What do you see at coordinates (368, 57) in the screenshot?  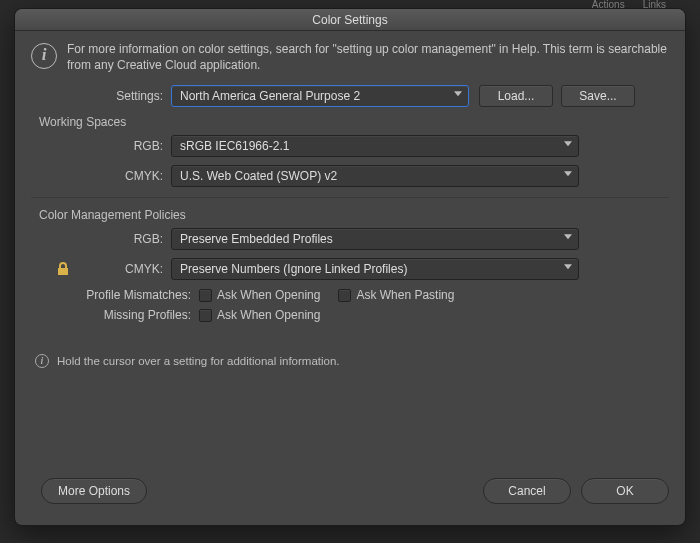 I see `info-text: For more information on color settings, …` at bounding box center [368, 57].